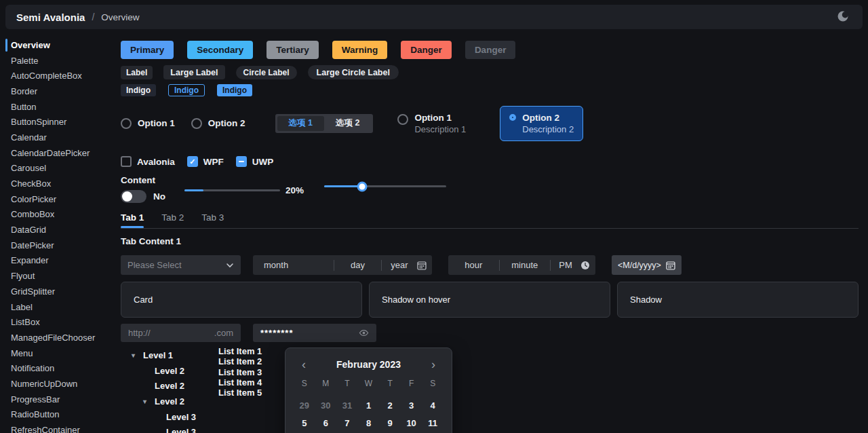 The height and width of the screenshot is (433, 868). What do you see at coordinates (147, 50) in the screenshot?
I see `demo-button: Primary` at bounding box center [147, 50].